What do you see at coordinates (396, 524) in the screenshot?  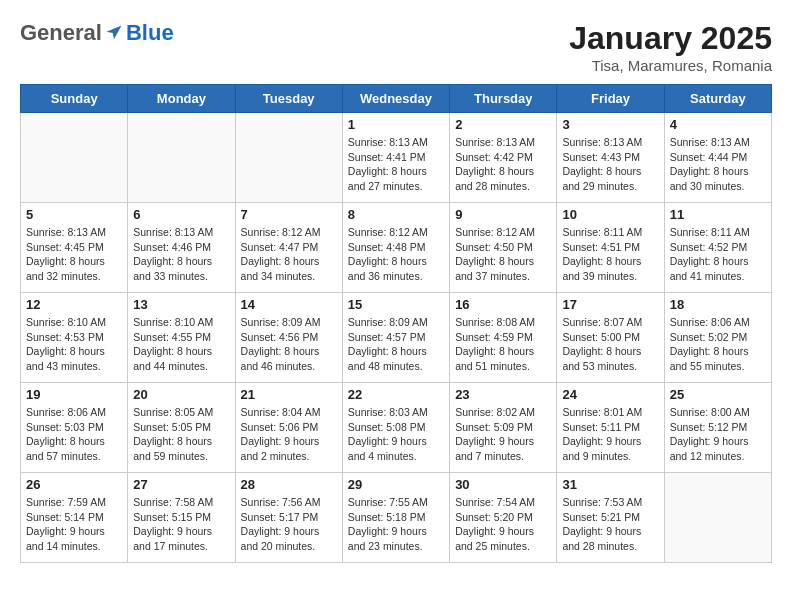 I see `day-info: Sunrise: 7:55 AM Sunset: 5:18 PM Dayligh…` at bounding box center [396, 524].